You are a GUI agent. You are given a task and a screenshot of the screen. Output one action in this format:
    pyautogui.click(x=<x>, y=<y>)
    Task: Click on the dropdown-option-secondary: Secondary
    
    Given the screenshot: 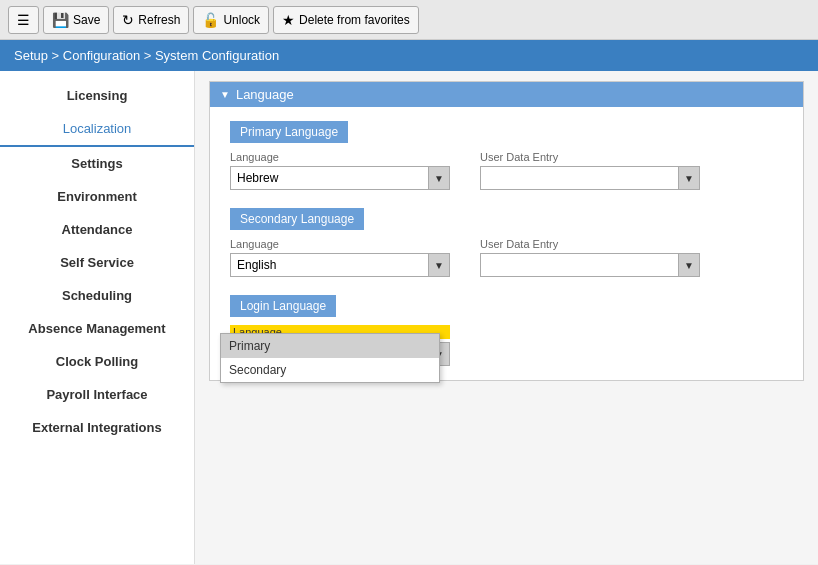 What is the action you would take?
    pyautogui.click(x=330, y=370)
    